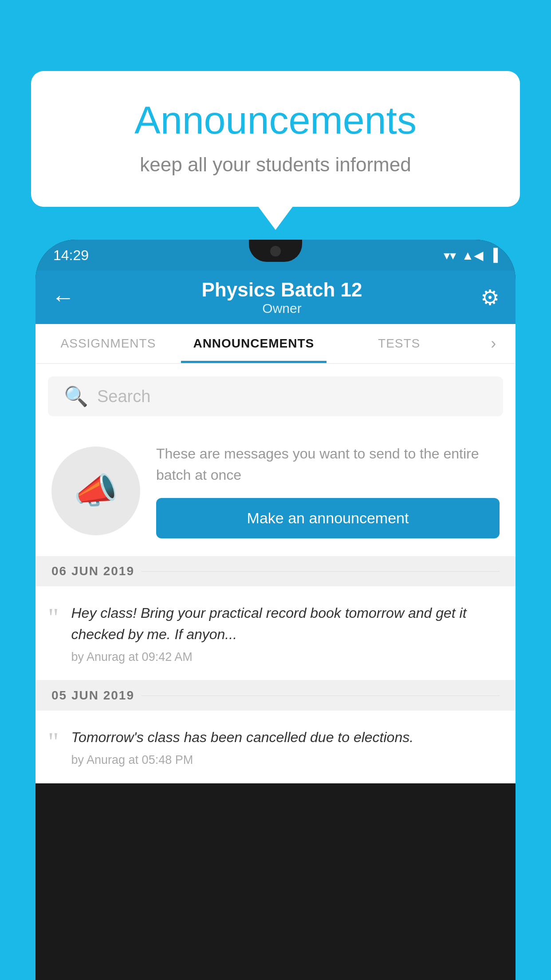 This screenshot has height=980, width=551. I want to click on announcements-subtitle: keep all your students informed, so click(276, 165).